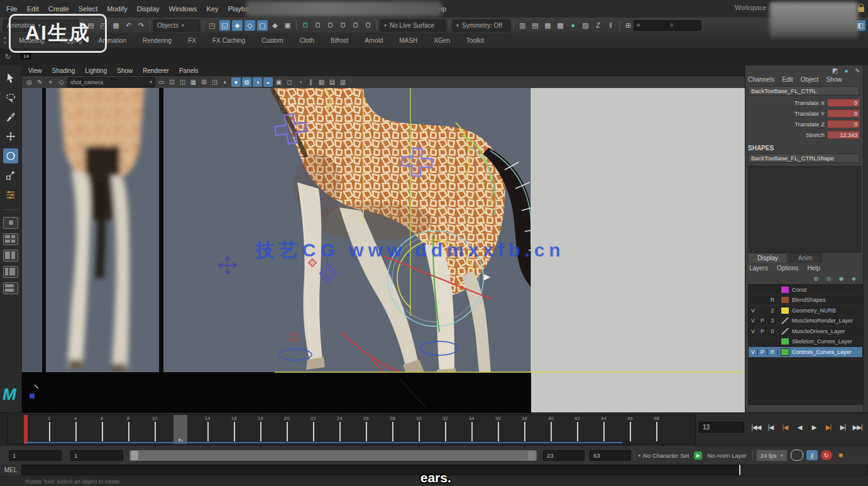 The height and width of the screenshot is (486, 868). Describe the element at coordinates (117, 9) in the screenshot. I see `menu-item: Modify` at that location.